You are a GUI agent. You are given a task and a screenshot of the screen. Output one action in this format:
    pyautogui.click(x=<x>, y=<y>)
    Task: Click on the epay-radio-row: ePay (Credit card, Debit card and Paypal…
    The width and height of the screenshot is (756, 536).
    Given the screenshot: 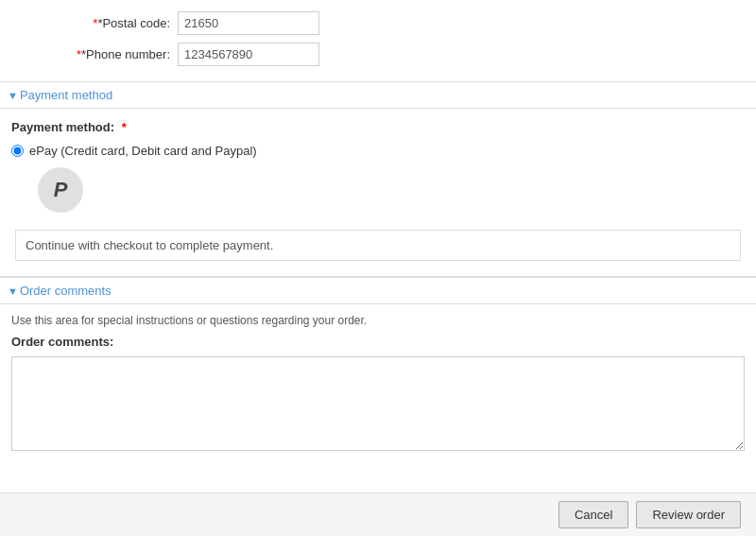 What is the action you would take?
    pyautogui.click(x=378, y=151)
    